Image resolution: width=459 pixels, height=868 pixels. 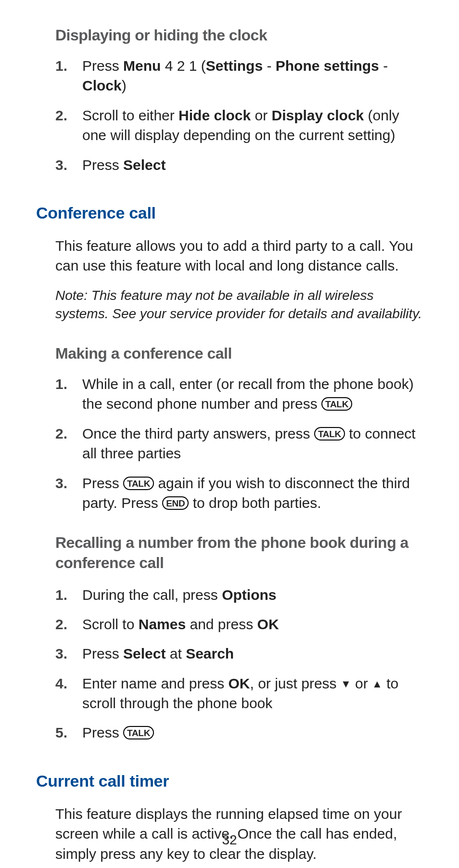 I want to click on text: While in a call, enter (or recall from t…, so click(x=248, y=394).